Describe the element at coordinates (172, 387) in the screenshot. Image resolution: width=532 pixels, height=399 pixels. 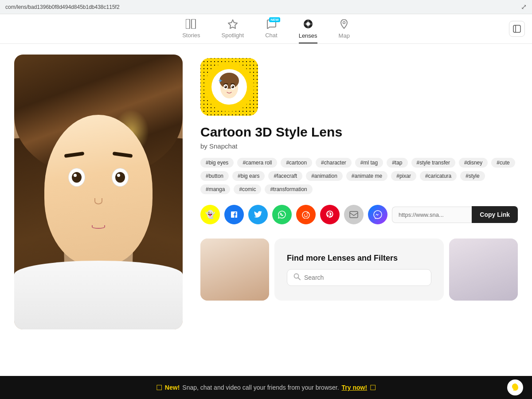
I see `banner-new-label: New!` at that location.